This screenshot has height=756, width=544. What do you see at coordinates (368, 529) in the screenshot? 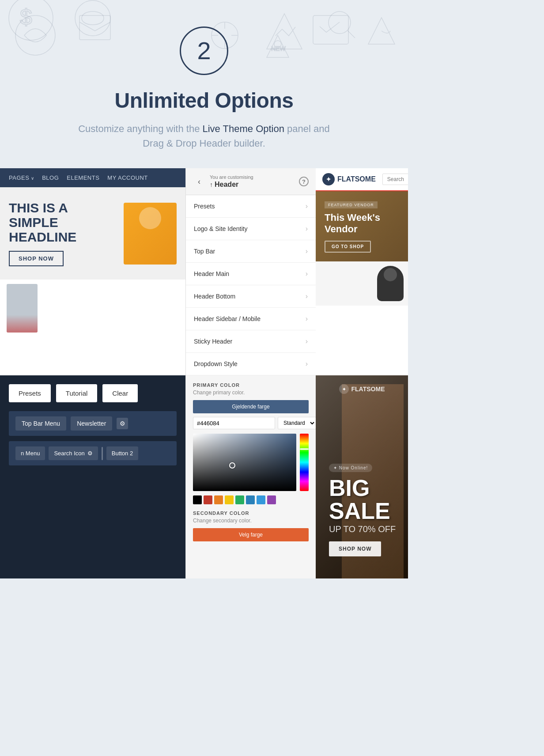
I see `sale-percent: UP TO 70% OFF` at bounding box center [368, 529].